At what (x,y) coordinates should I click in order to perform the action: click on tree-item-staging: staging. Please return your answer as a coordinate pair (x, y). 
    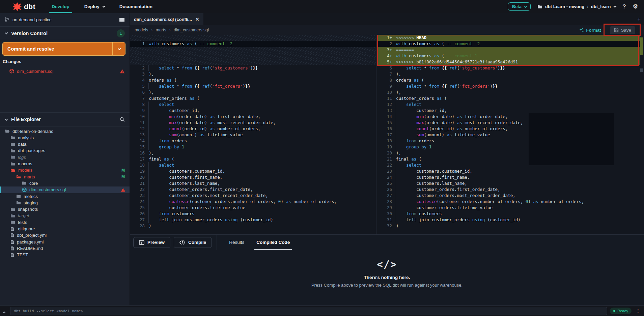
    Looking at the image, I should click on (65, 203).